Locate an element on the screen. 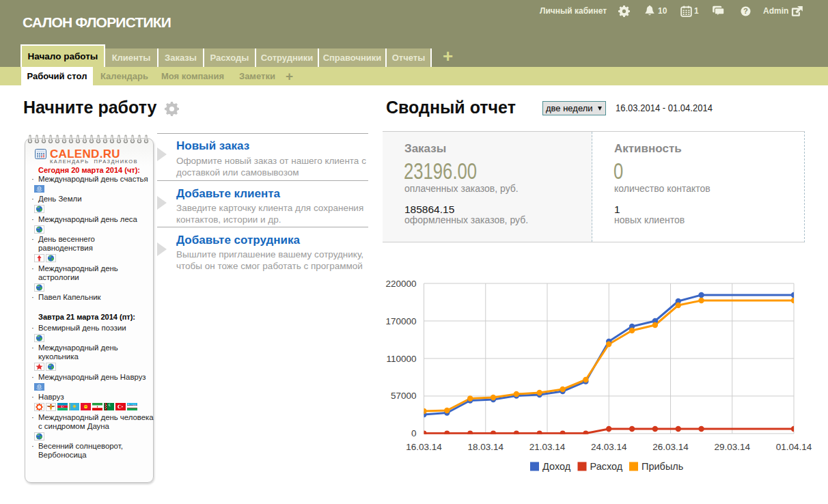  svg-text: 0 is located at coordinates (414, 433).